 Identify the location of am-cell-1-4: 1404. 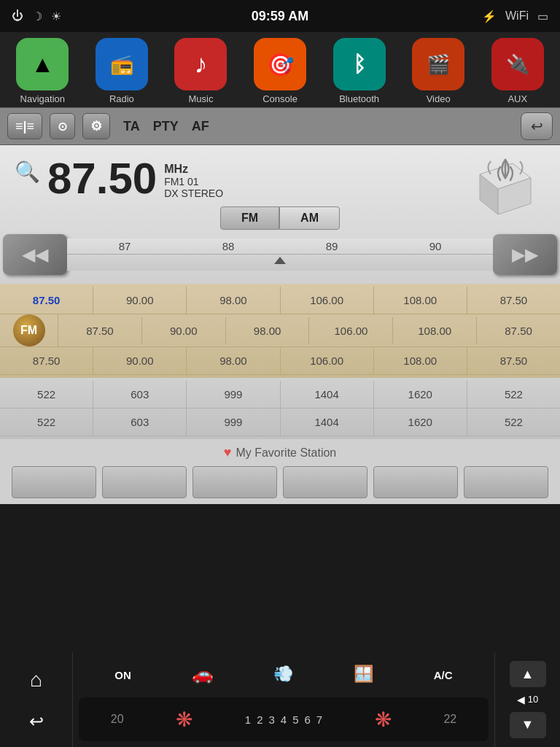
(327, 394).